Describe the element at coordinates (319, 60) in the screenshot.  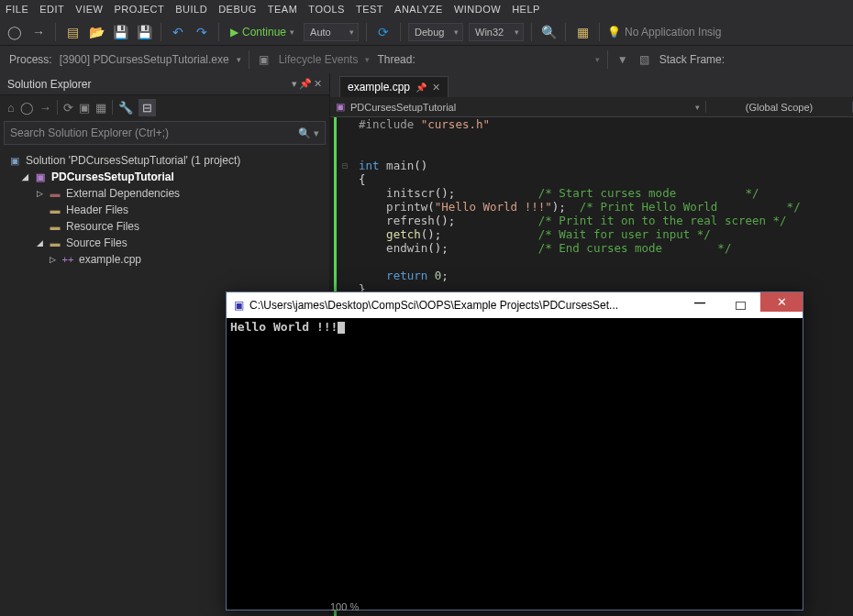
I see `lifecycle-label: Lifecycle Events` at that location.